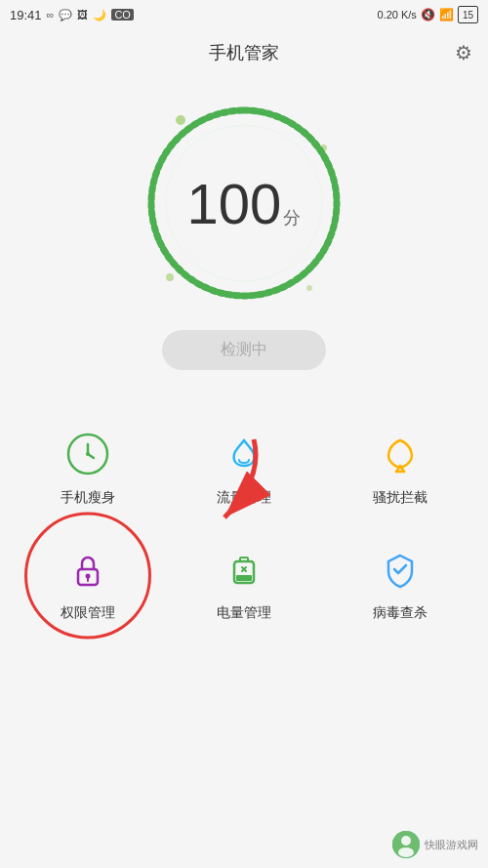 This screenshot has height=868, width=488. Describe the element at coordinates (72, 16) in the screenshot. I see `status-left: 19:41 ∞ 💬 🖼 🌙 CO` at that location.